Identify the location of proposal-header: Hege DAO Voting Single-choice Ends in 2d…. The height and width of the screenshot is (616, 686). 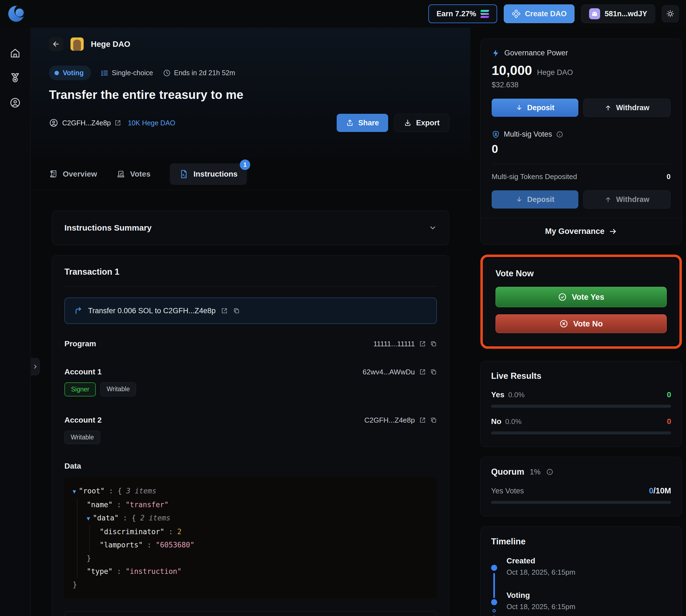
(251, 93).